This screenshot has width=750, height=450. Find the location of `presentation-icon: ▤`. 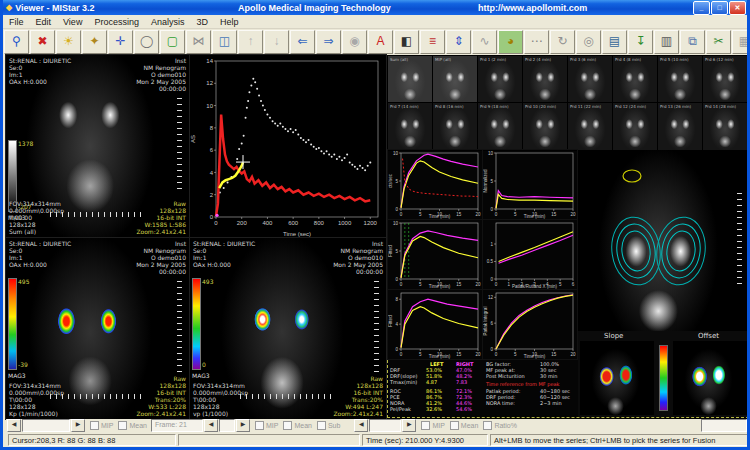

presentation-icon: ▤ is located at coordinates (614, 42).